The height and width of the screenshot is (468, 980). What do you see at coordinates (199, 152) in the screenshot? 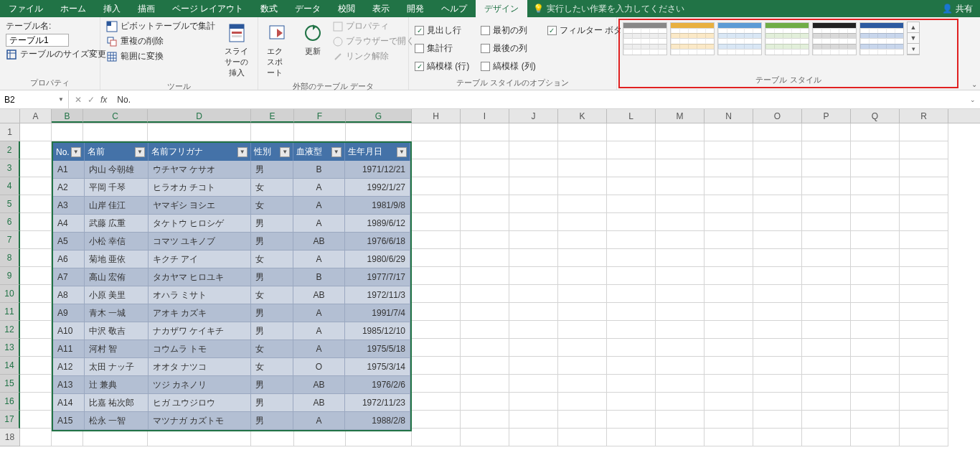
I see `table-header-cell: 名前フリガナ▼` at bounding box center [199, 152].